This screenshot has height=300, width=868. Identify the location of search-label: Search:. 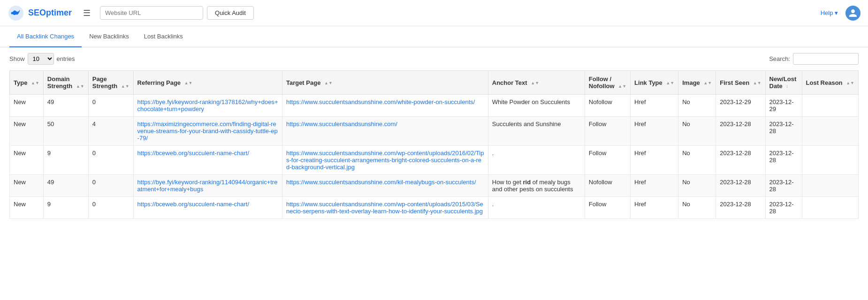
(780, 59).